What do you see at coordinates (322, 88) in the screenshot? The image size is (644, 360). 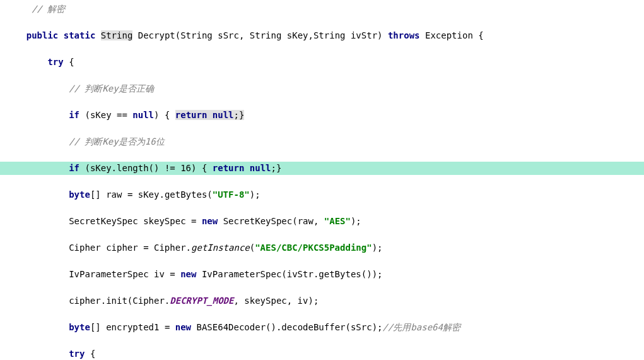 I see `code-line: // 判断Key是否正确` at bounding box center [322, 88].